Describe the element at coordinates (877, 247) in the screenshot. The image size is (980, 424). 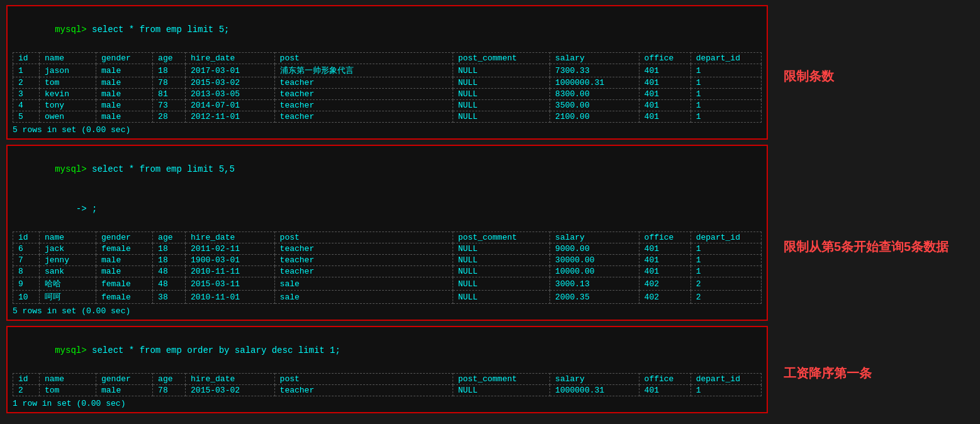
I see `annotation-2: 限制从第5条开始查询5条数据` at that location.